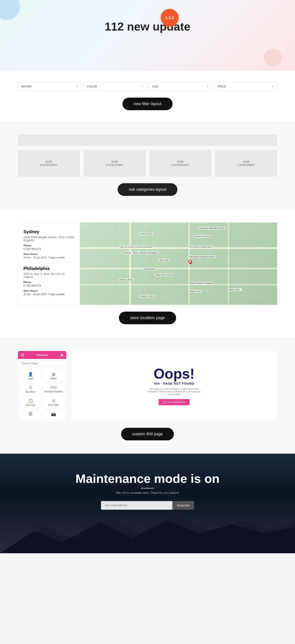  I want to click on size-dropdown: SIZE ▾, so click(180, 86).